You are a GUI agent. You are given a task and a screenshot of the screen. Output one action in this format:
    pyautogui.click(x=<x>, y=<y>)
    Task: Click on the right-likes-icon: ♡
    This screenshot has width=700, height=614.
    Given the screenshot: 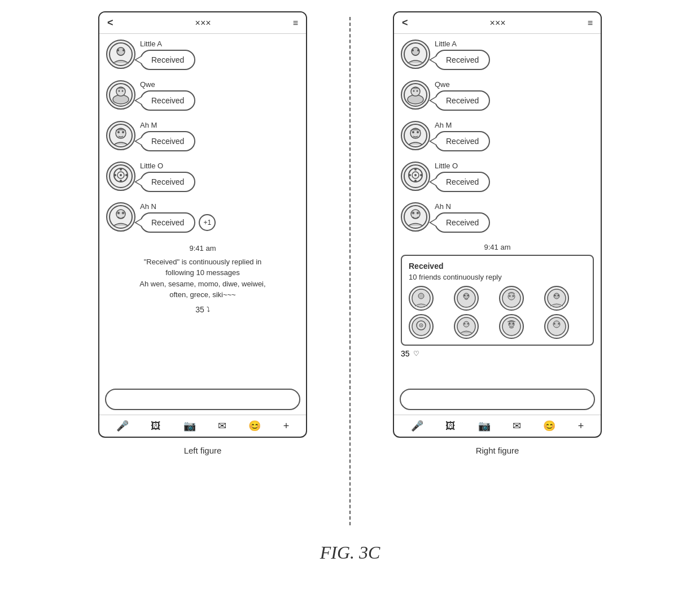 What is the action you would take?
    pyautogui.click(x=417, y=354)
    